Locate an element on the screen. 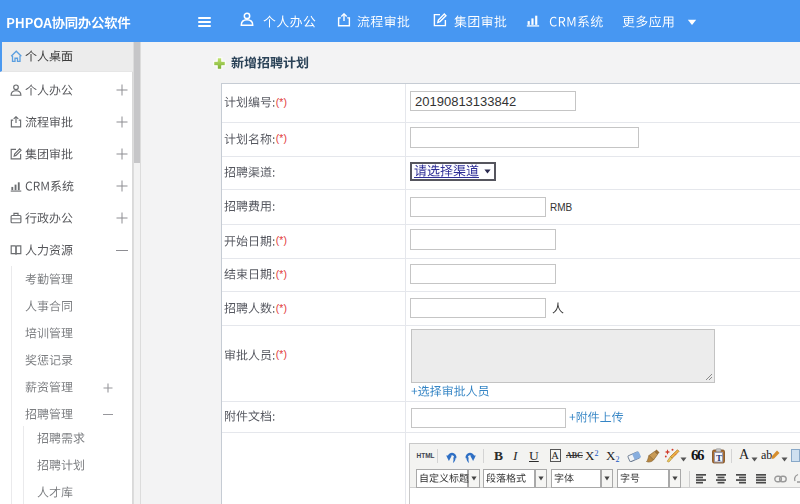 This screenshot has width=800, height=504. svg-text: T is located at coordinates (719, 458).